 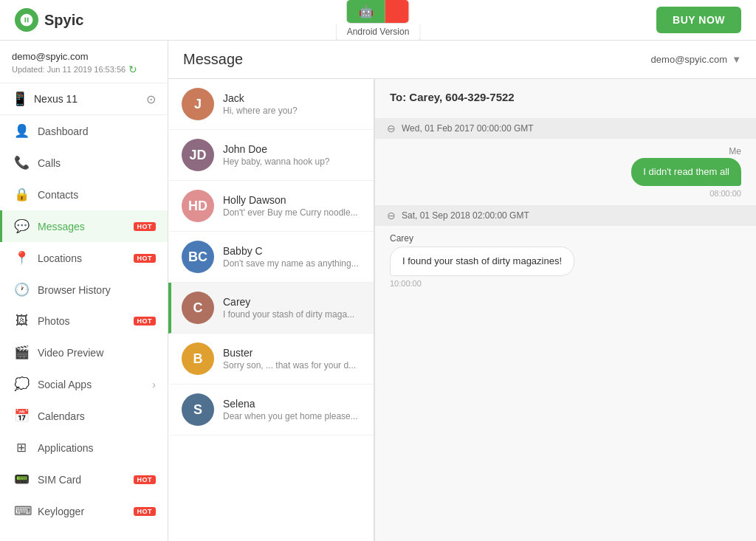 I want to click on hot-badge-sim-card: HOT, so click(x=145, y=480).